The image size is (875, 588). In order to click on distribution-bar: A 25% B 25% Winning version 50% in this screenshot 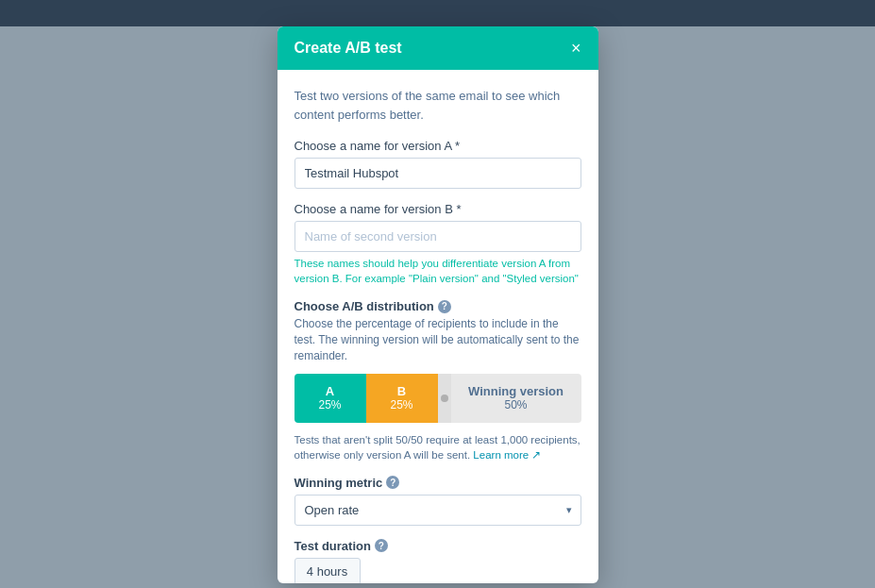, I will do `click(438, 398)`.